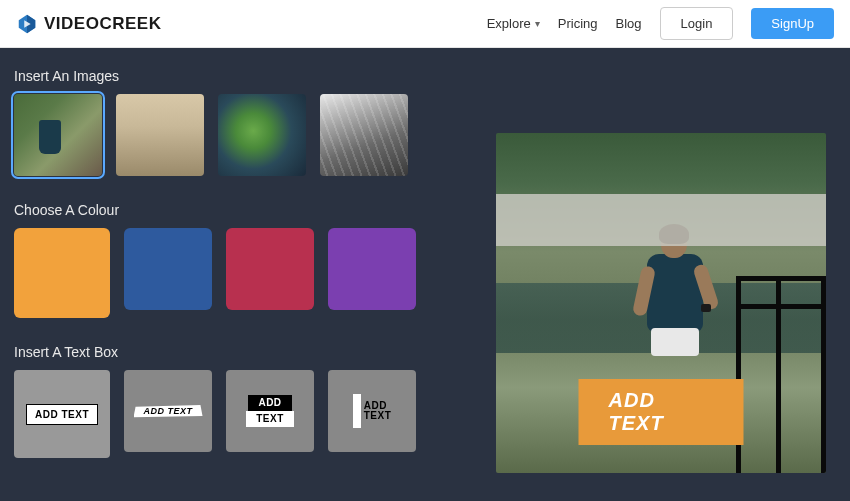  What do you see at coordinates (220, 414) in the screenshot?
I see `textbox-thumbnails: ADD TEXT ADD TEXT ADD TEXT ADDTEXT` at bounding box center [220, 414].